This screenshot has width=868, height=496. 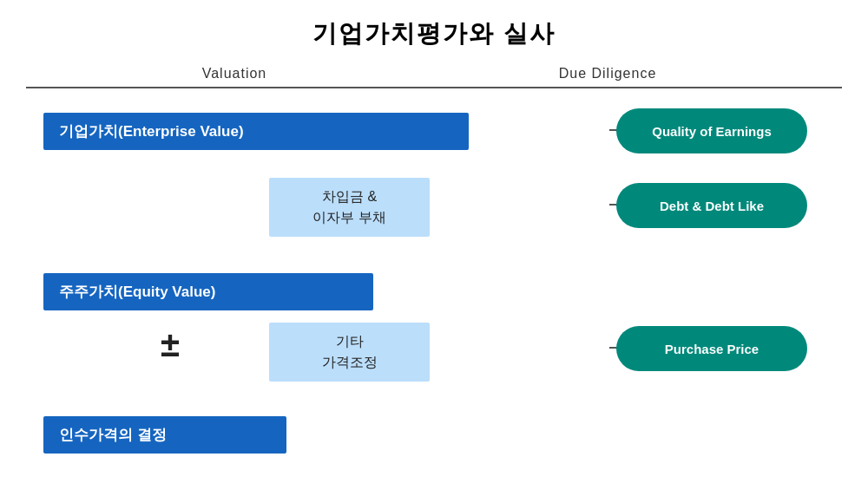 What do you see at coordinates (349, 207) in the screenshot?
I see `debt-box: 차입금 & 이자부 부채` at bounding box center [349, 207].